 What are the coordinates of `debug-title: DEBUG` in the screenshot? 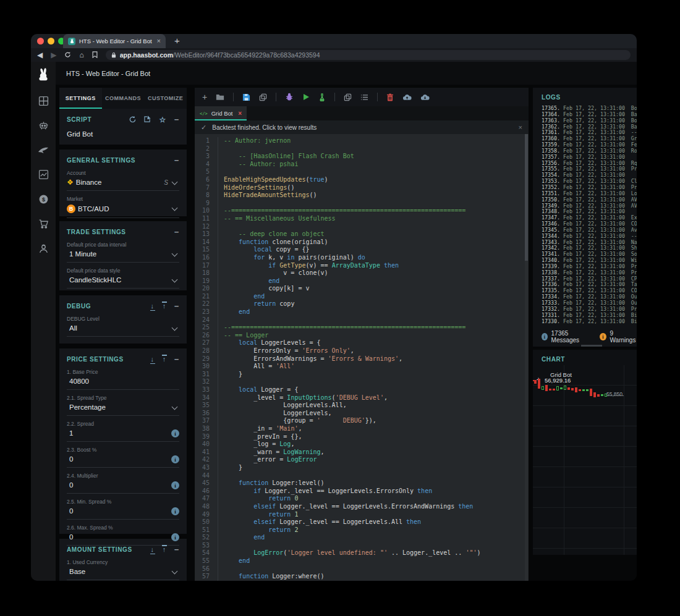 It's located at (79, 306).